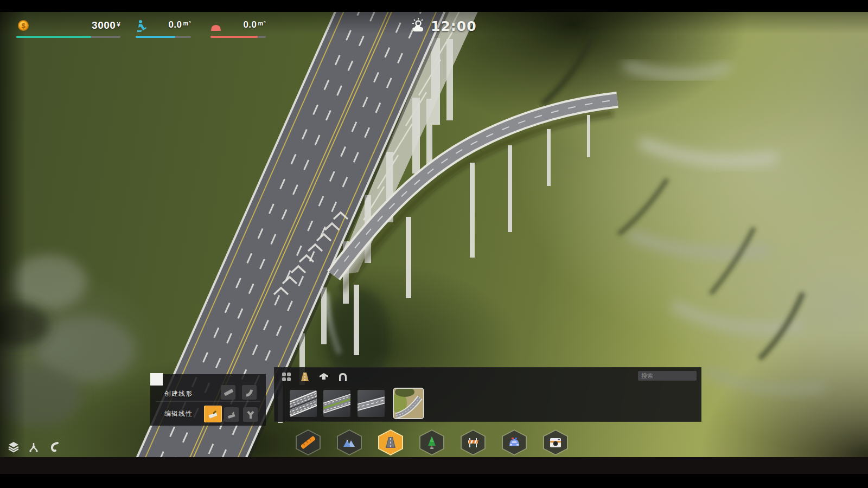 This screenshot has width=868, height=488. What do you see at coordinates (556, 442) in the screenshot?
I see `camera-icon` at bounding box center [556, 442].